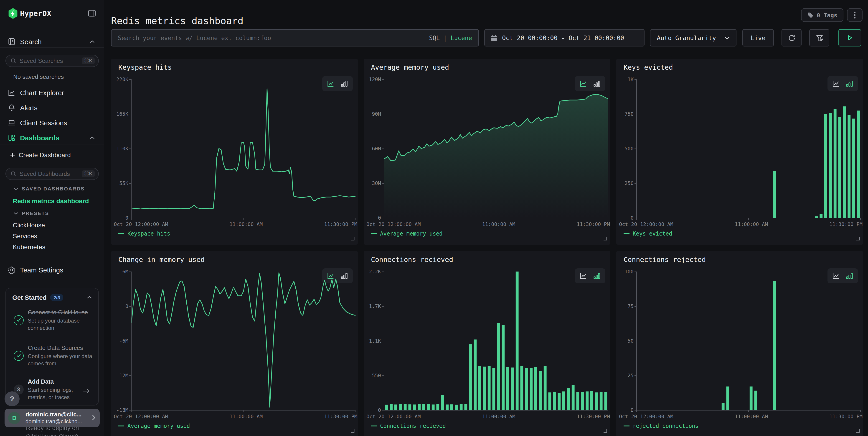 Image resolution: width=868 pixels, height=436 pixels. What do you see at coordinates (564, 38) in the screenshot?
I see `time-range-input: Oct 20 00:00:00 - Oct 21 00:00:00` at bounding box center [564, 38].